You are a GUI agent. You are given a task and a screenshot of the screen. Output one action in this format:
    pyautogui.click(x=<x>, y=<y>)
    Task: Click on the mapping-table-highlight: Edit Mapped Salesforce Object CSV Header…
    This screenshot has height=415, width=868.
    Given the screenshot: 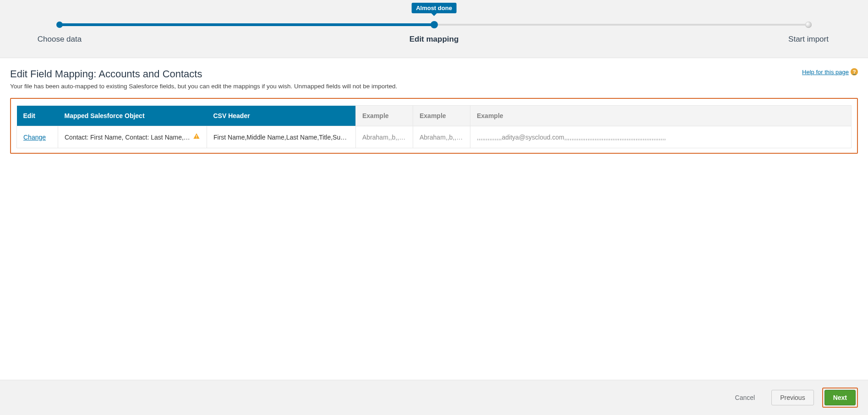 What is the action you would take?
    pyautogui.click(x=434, y=126)
    